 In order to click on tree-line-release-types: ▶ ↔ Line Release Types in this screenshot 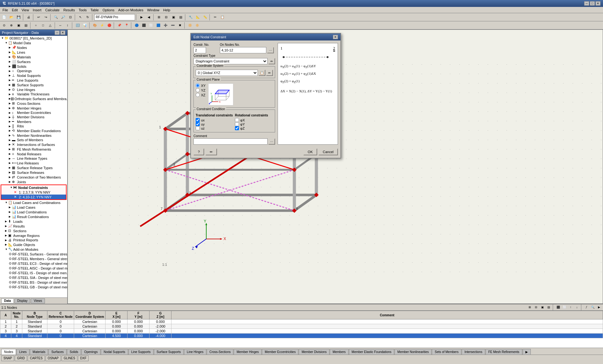, I will do `click(34, 158)`.